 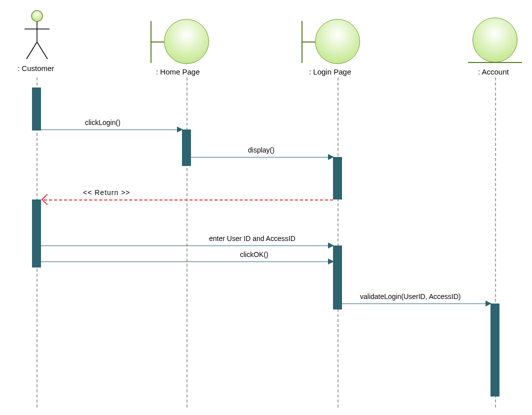 I want to click on lifeline-loginpage, so click(x=338, y=242).